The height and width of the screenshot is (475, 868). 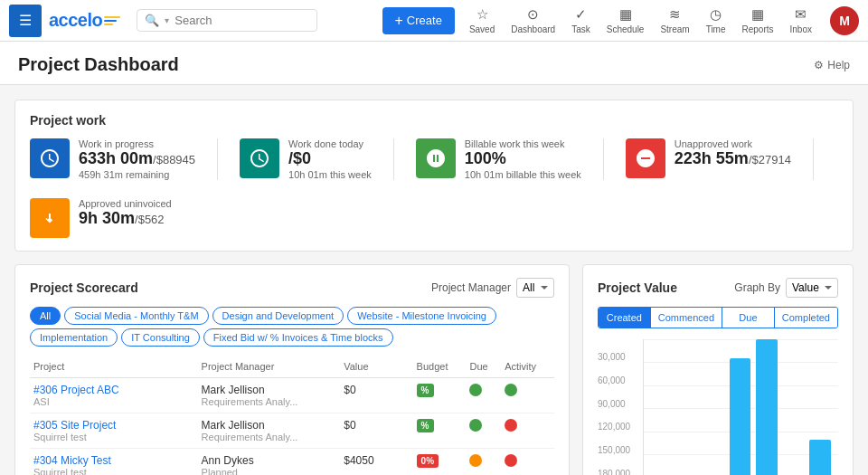 I want to click on pm-select: All, so click(x=535, y=288).